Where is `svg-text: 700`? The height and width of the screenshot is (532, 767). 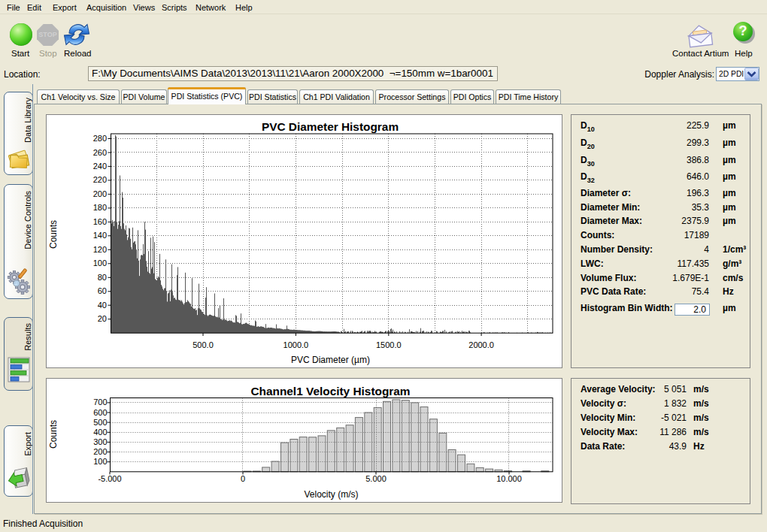 svg-text: 700 is located at coordinates (100, 402).